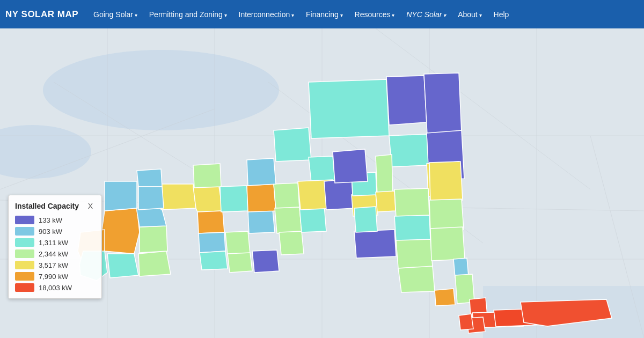 This screenshot has height=338, width=644. Describe the element at coordinates (54, 265) in the screenshot. I see `legend-label-4: 3,517 kW` at that location.